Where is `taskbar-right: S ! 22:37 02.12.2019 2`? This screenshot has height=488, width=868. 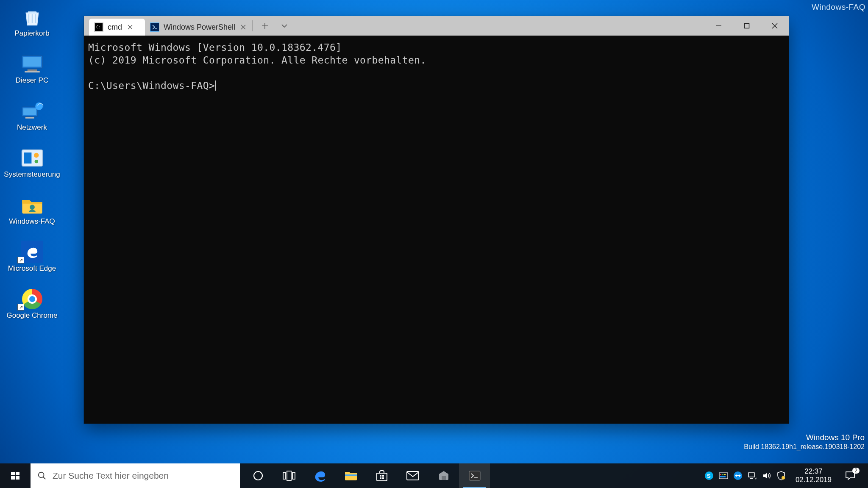
taskbar-right: S ! 22:37 02.12.2019 2 is located at coordinates (784, 476).